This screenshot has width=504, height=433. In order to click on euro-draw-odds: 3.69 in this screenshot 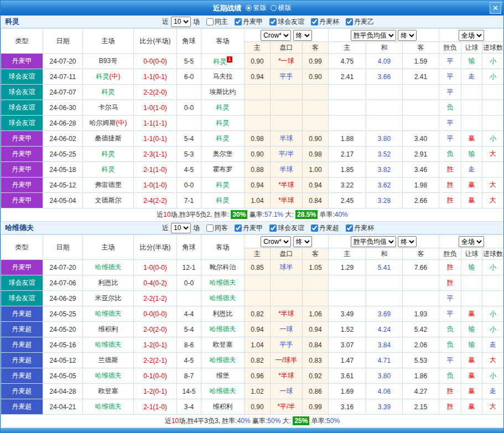, I will do `click(385, 314)`.